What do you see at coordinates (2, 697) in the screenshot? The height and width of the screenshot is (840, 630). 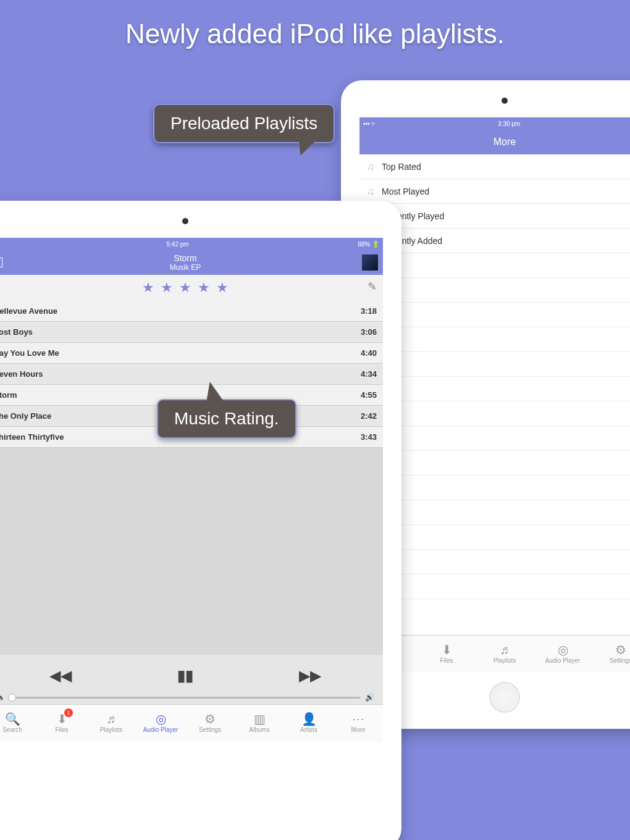 I see `volume-low-icon: 🔈` at bounding box center [2, 697].